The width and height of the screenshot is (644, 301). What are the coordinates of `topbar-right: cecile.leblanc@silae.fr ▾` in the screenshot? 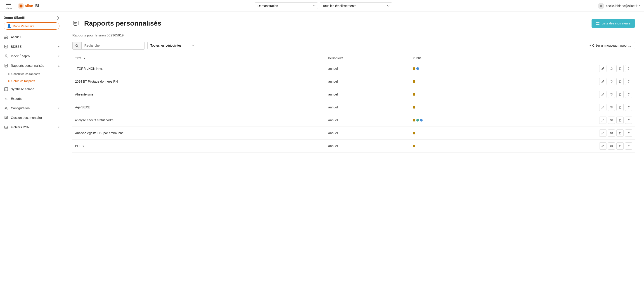 It's located at (619, 6).